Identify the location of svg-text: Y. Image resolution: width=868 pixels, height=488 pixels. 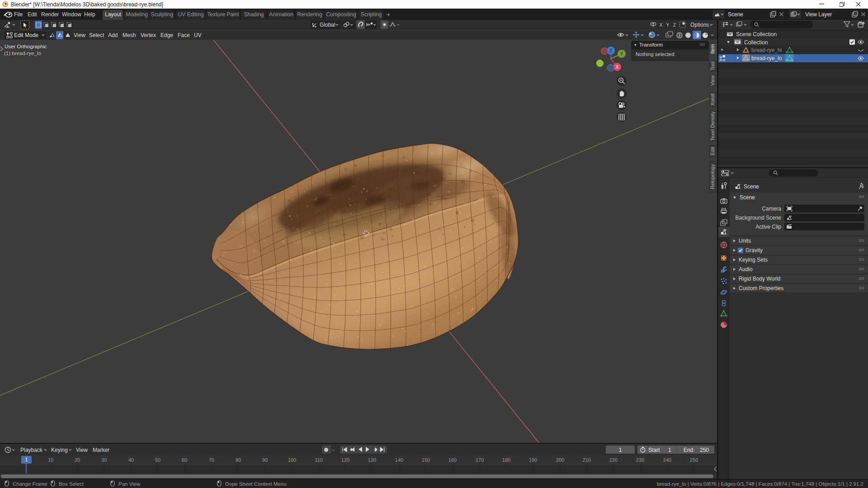
(622, 54).